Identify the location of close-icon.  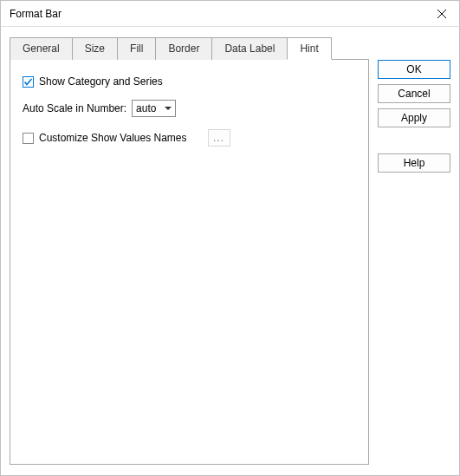
(442, 14).